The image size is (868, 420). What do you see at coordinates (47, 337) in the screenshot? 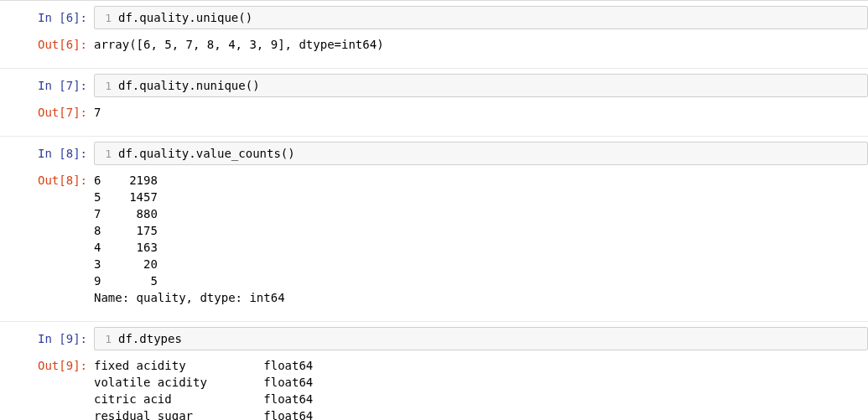
I see `in-prompt: In [9]:` at bounding box center [47, 337].